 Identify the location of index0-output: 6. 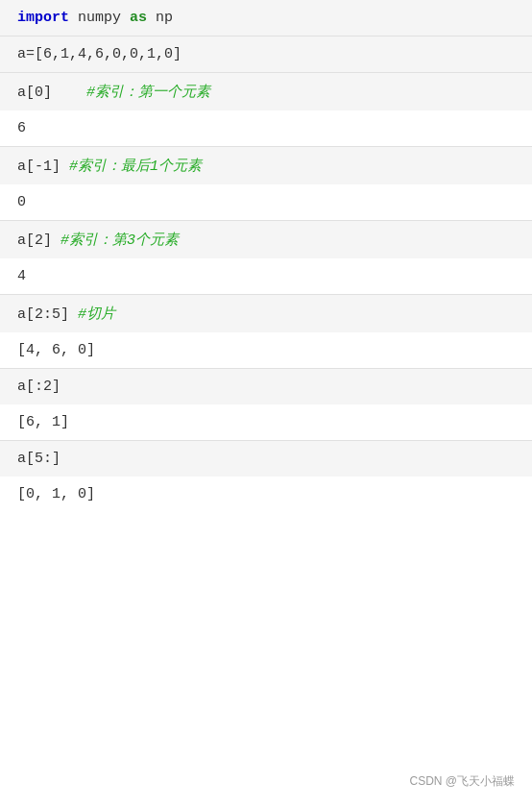
(21, 129).